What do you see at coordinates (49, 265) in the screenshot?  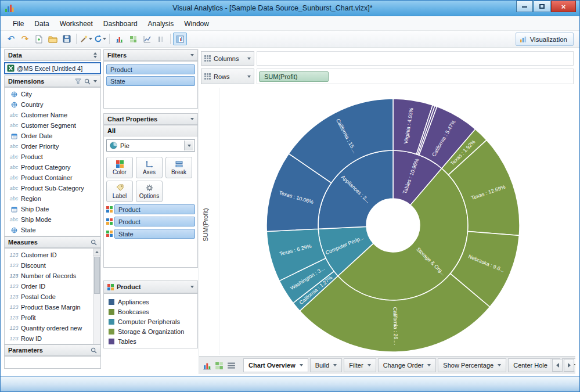 I see `measure-item: 123Discount` at bounding box center [49, 265].